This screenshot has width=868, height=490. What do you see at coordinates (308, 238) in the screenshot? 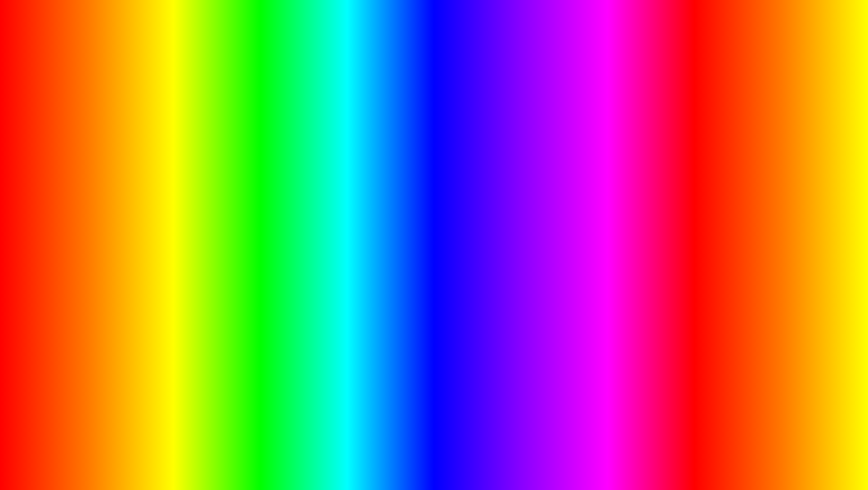
I see `row-auto-rebirth: Auto Rebirth` at bounding box center [308, 238].